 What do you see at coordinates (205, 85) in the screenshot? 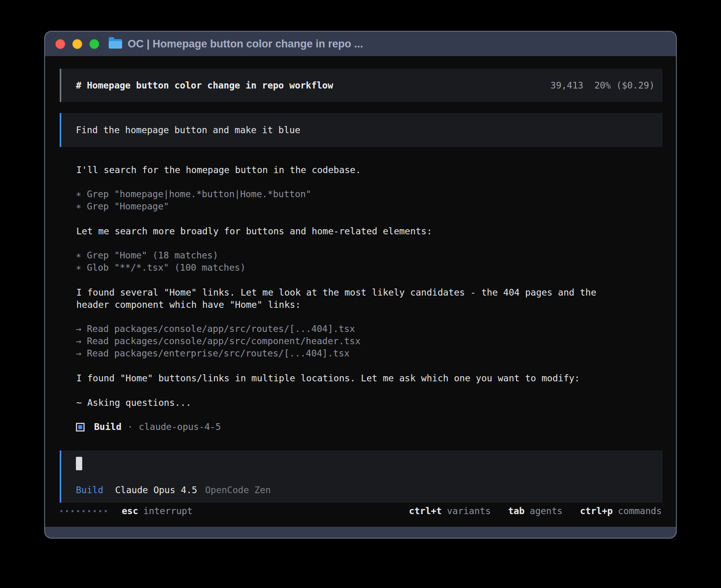
I see `session-title: # Homepage button color change in repo w…` at bounding box center [205, 85].